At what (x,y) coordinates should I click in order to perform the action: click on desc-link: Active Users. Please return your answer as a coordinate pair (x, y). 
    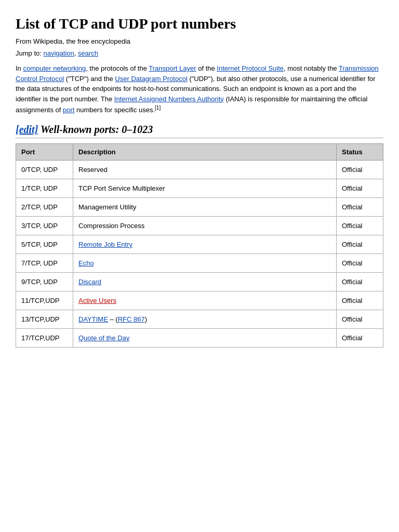
    Looking at the image, I should click on (98, 300).